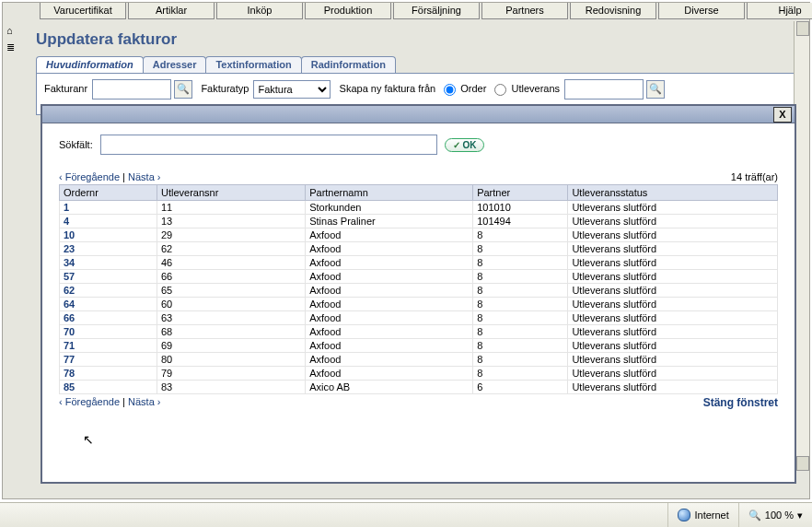  I want to click on order-radio, so click(449, 90).